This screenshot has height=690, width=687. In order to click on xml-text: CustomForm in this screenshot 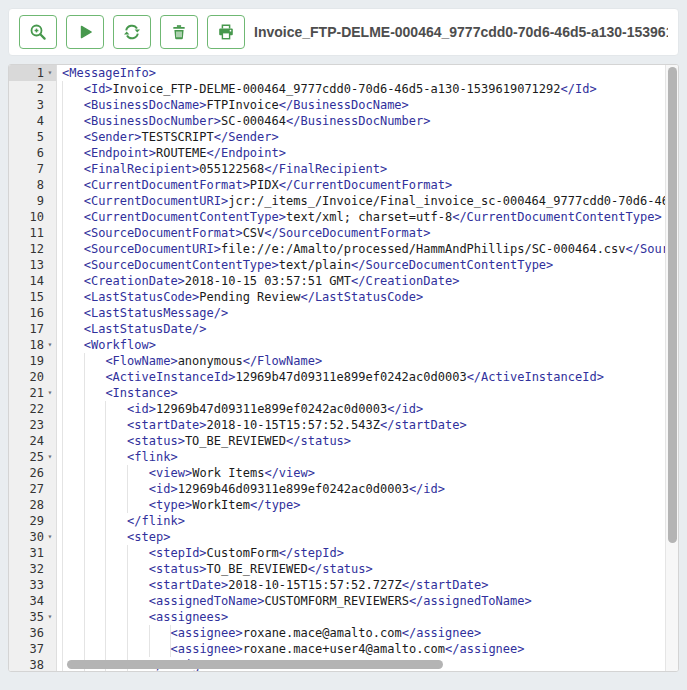, I will do `click(243, 553)`.